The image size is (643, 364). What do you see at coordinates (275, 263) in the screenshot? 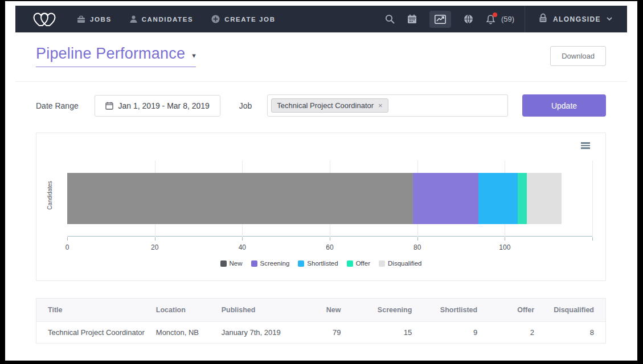
I see `legend-label: Screening` at bounding box center [275, 263].